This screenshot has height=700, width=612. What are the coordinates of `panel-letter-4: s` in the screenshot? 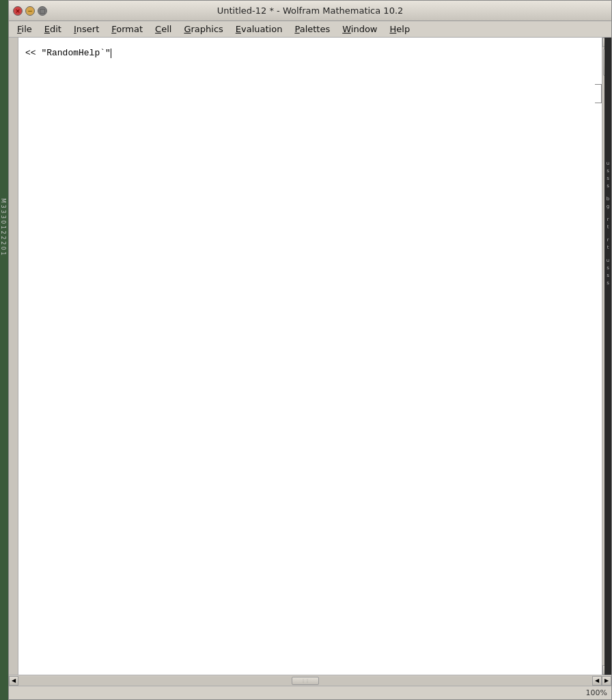 It's located at (608, 186).